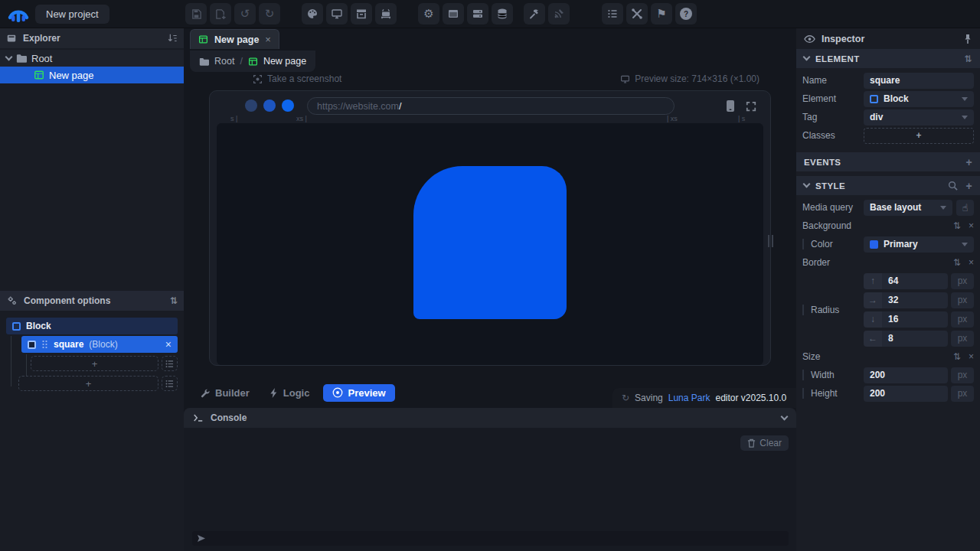 This screenshot has height=551, width=980. Describe the element at coordinates (896, 207) in the screenshot. I see `media-query-value: Base layout` at that location.